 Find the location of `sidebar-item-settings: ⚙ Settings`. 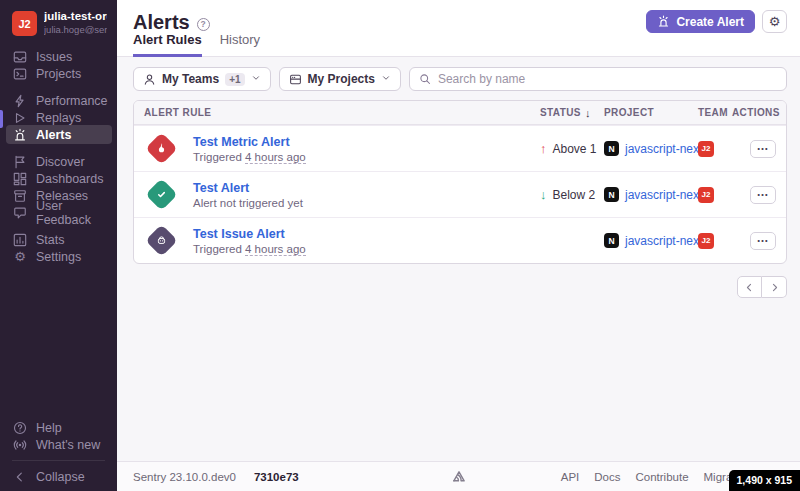

sidebar-item-settings: ⚙ Settings is located at coordinates (58, 256).